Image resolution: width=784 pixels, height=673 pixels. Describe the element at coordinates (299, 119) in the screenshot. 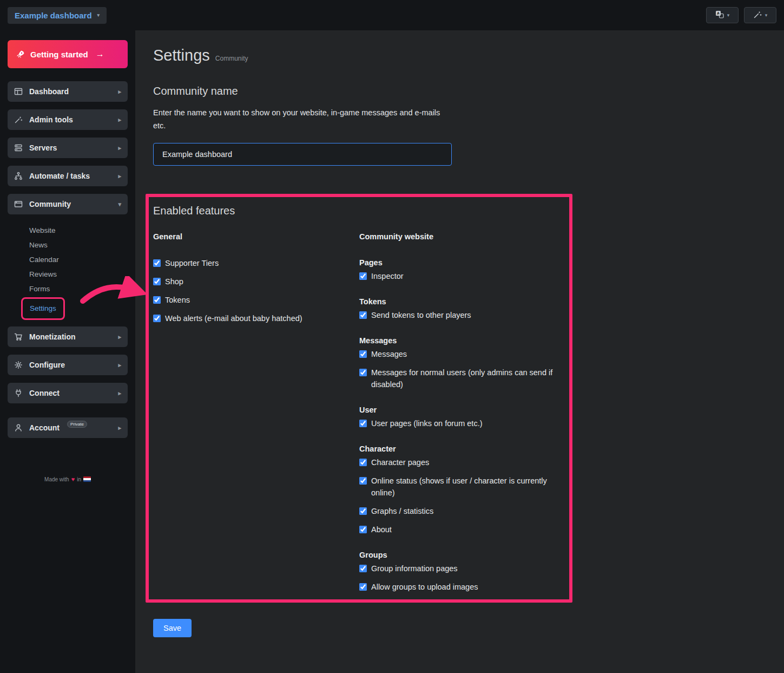

I see `community-name-description: Enter the name you want to show on your …` at that location.